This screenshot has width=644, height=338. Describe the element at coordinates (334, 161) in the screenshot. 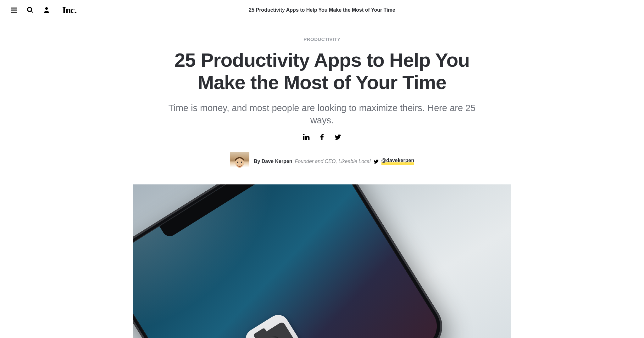

I see `byline-text: By Dave Kerpen Founder and CEO, Likeable…` at that location.